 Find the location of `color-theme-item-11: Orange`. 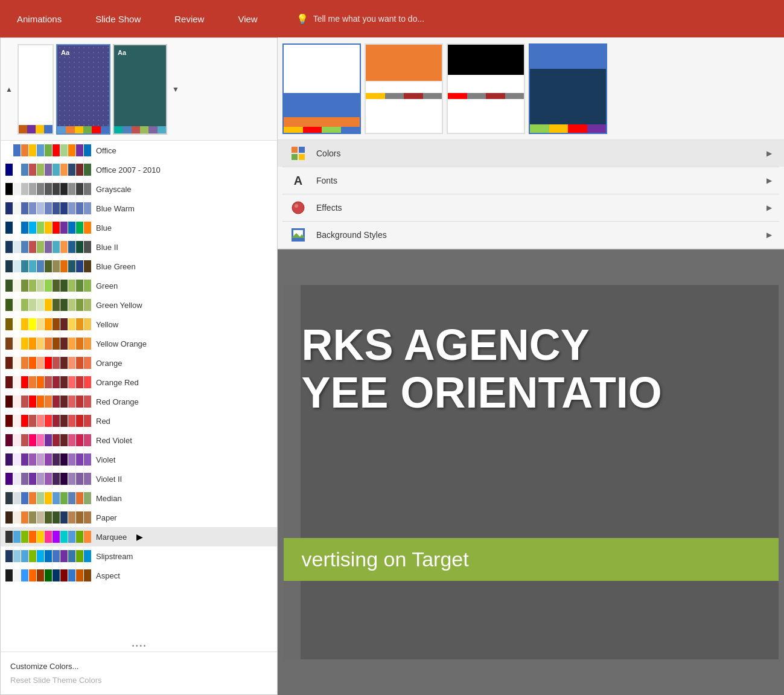

color-theme-item-11: Orange is located at coordinates (139, 363).